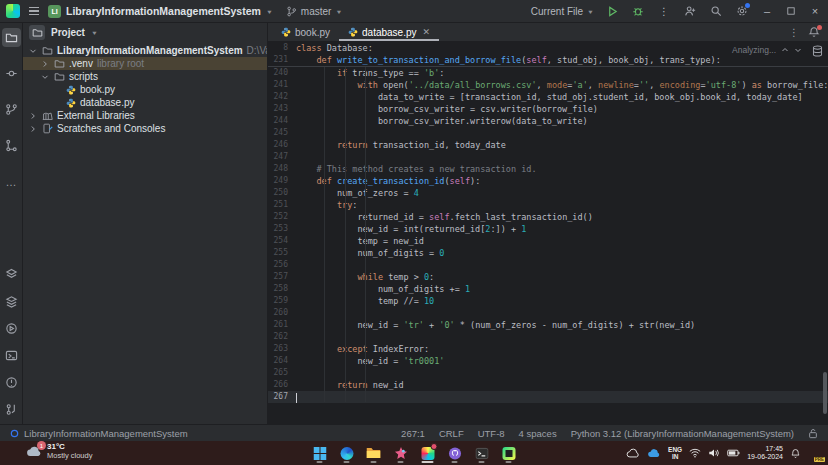 This screenshot has height=465, width=828. Describe the element at coordinates (548, 337) in the screenshot. I see `code-line-262: 262` at that location.